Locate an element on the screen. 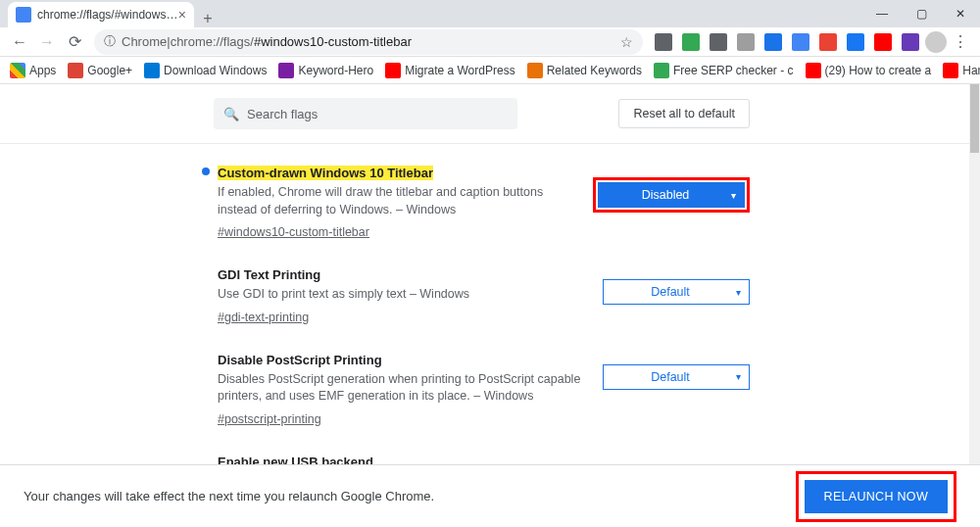 The width and height of the screenshot is (980, 527). url-host: chrome://flags/ is located at coordinates (212, 41).